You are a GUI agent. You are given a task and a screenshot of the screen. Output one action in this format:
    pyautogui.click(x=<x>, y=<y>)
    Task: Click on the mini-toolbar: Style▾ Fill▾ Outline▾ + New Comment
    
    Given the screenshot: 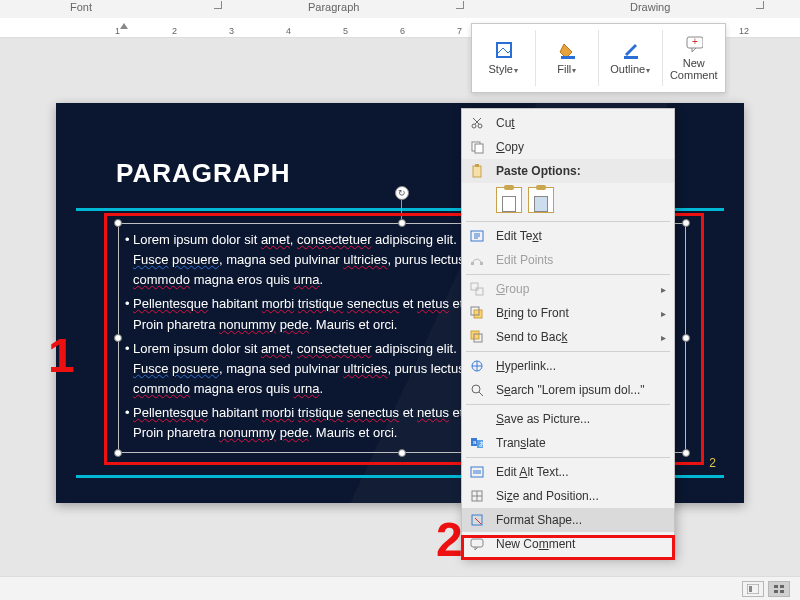 What is the action you would take?
    pyautogui.click(x=598, y=58)
    